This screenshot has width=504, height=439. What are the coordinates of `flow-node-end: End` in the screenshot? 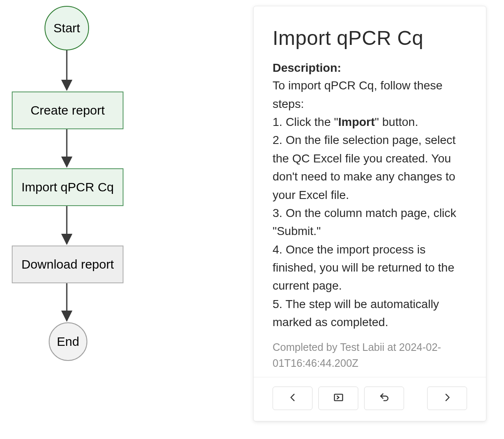 It's located at (68, 342).